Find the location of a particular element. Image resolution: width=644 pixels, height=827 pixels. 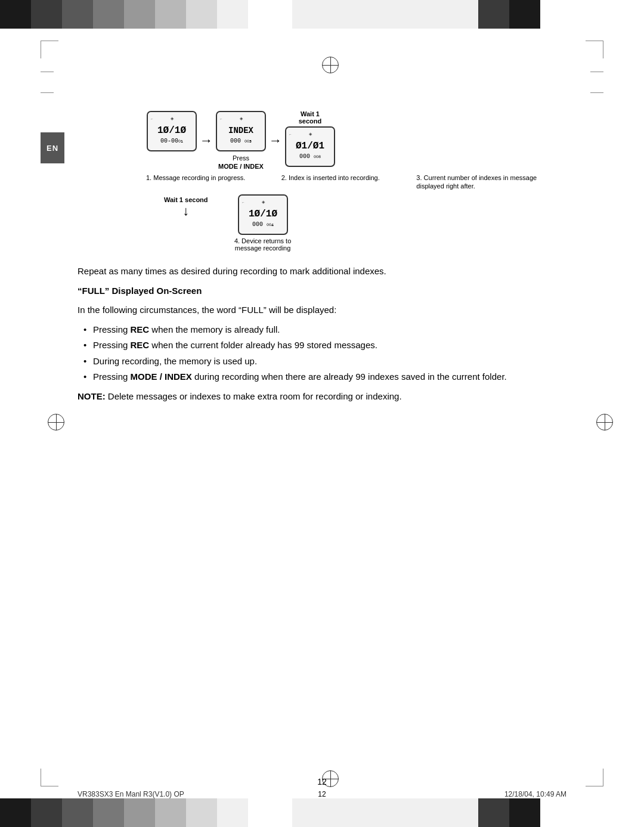

note-text: NOTE: Delete messages or indexes to make… is located at coordinates (322, 397).